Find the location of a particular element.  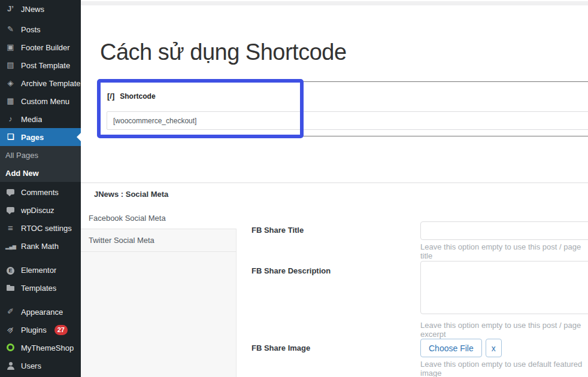

sidebar-item-label: Users is located at coordinates (31, 366).